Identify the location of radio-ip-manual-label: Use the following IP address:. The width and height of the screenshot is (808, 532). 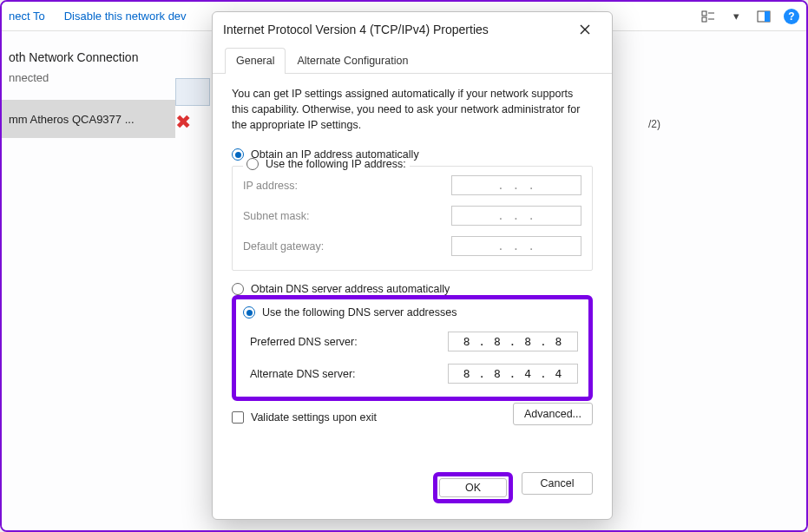
(336, 164).